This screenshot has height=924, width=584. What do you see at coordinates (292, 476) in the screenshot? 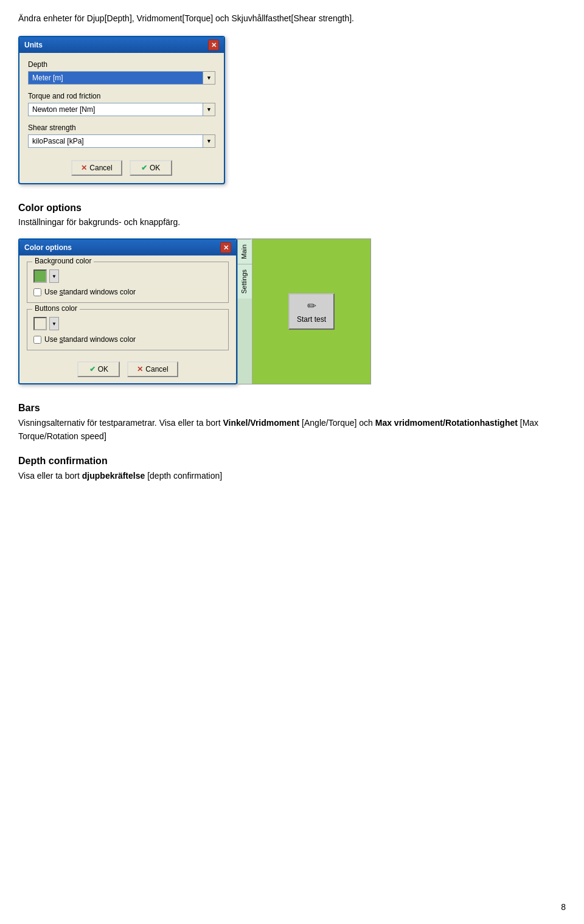
I see `depth-desc: Visa eller ta bort djupbekräftelse [dept…` at bounding box center [292, 476].